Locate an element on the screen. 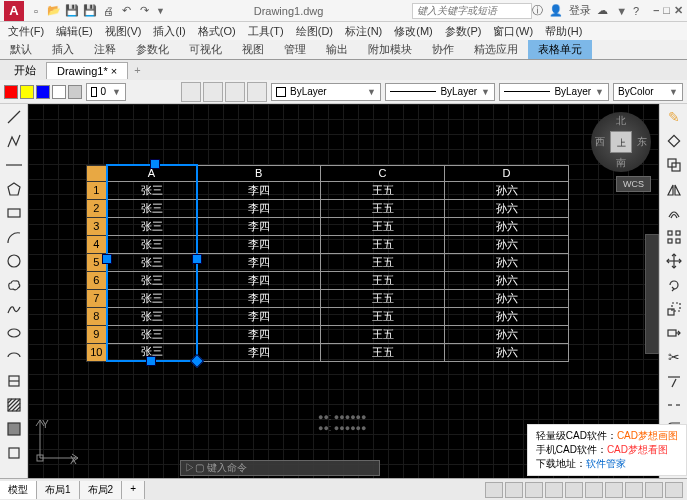 The height and width of the screenshot is (500, 687). login-link: 登录 is located at coordinates (580, 10).